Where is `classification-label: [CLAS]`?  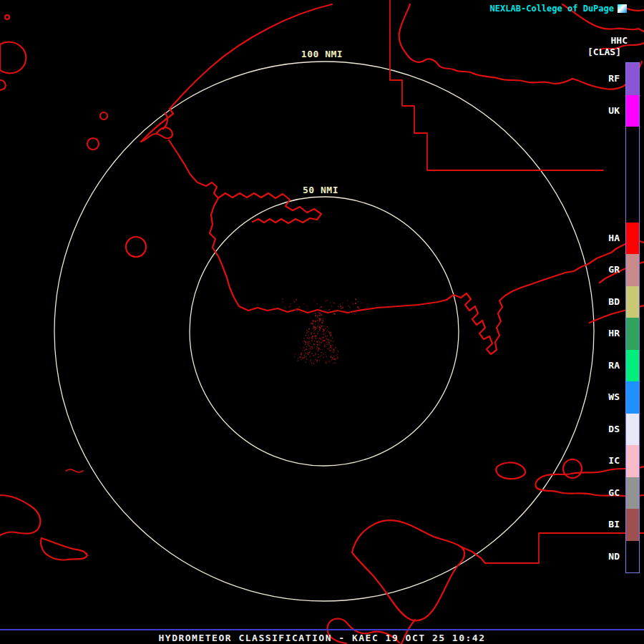 classification-label: [CLAS] is located at coordinates (604, 52).